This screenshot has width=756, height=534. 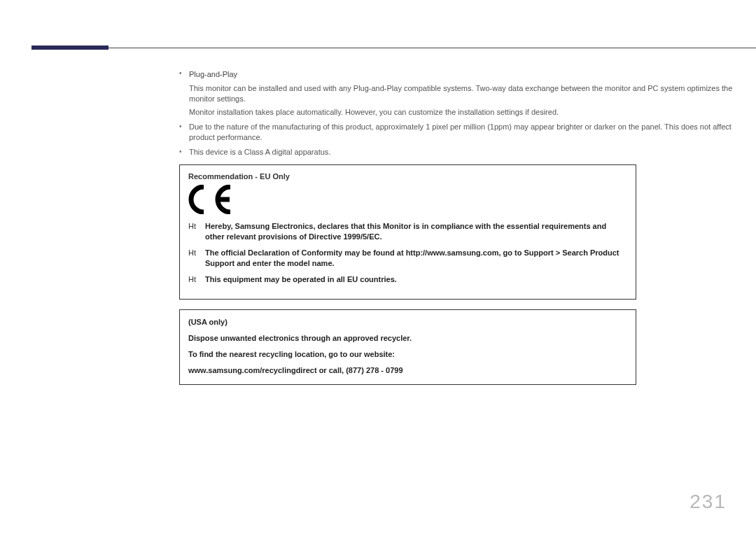 I want to click on bullet-paragraph: This monitor can be installed and used w…, so click(x=472, y=94).